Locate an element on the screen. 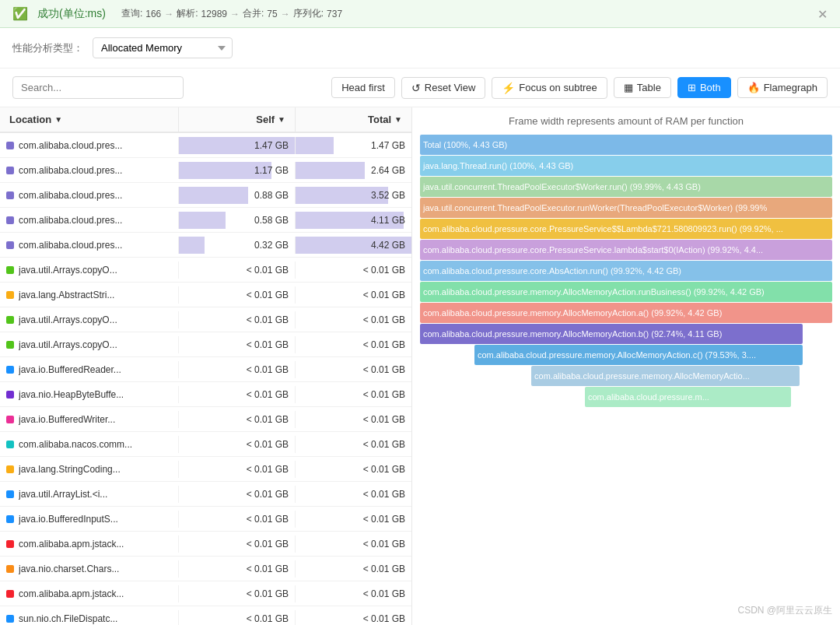 The width and height of the screenshot is (840, 625). table-row: com.alibaba.cloud.pres...1.17 GB2.64 GB is located at coordinates (205, 170).